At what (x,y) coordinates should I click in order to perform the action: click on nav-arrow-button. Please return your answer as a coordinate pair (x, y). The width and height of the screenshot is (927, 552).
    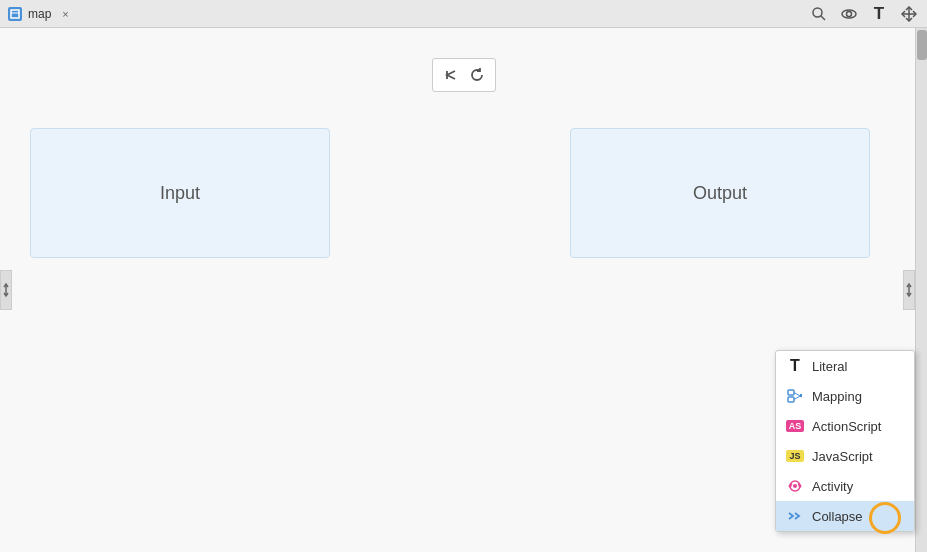
    Looking at the image, I should click on (451, 75).